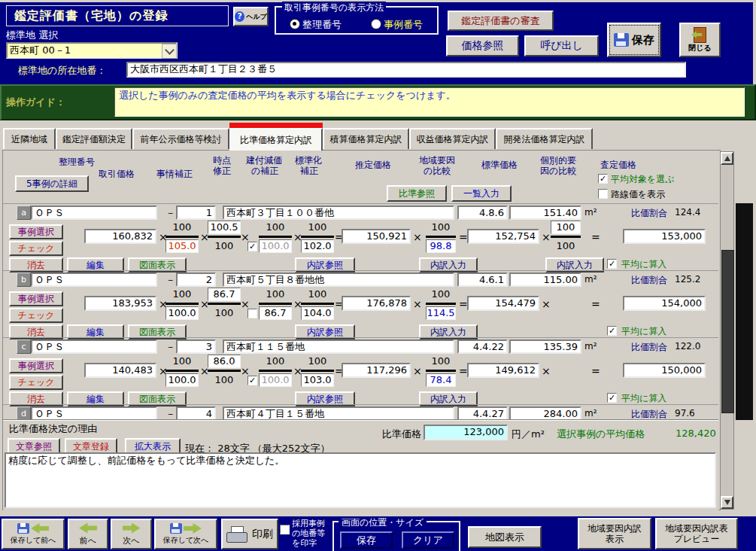 The image size is (756, 551). What do you see at coordinates (251, 17) in the screenshot?
I see `help-button: ヘルプ` at bounding box center [251, 17].